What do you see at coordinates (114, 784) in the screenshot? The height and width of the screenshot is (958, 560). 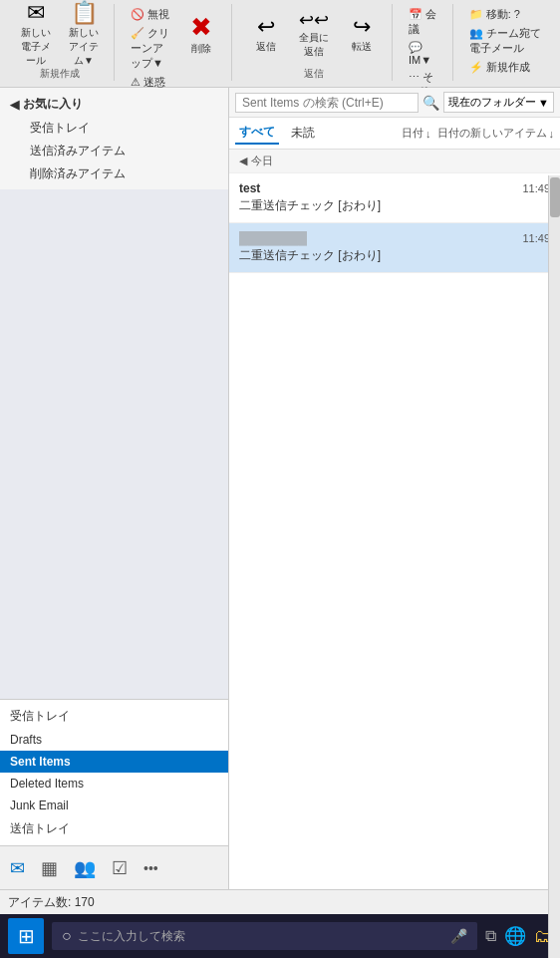 I see `folder-list-deleted-items: Deleted Items` at bounding box center [114, 784].